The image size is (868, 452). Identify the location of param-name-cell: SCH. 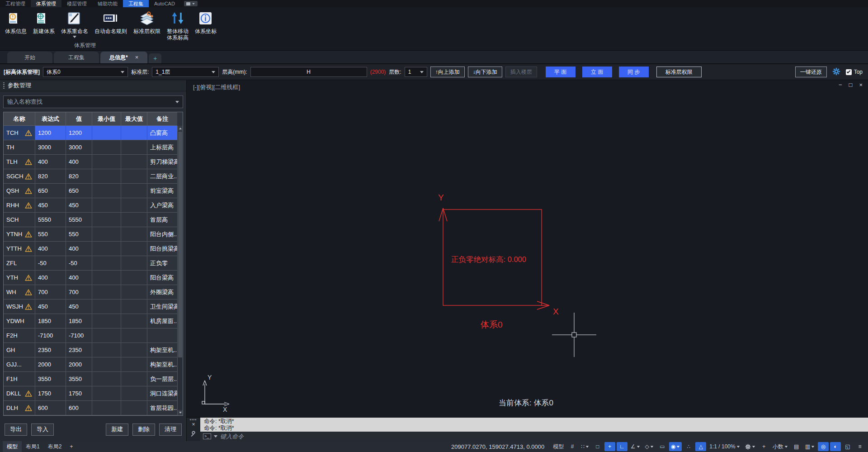
(19, 220).